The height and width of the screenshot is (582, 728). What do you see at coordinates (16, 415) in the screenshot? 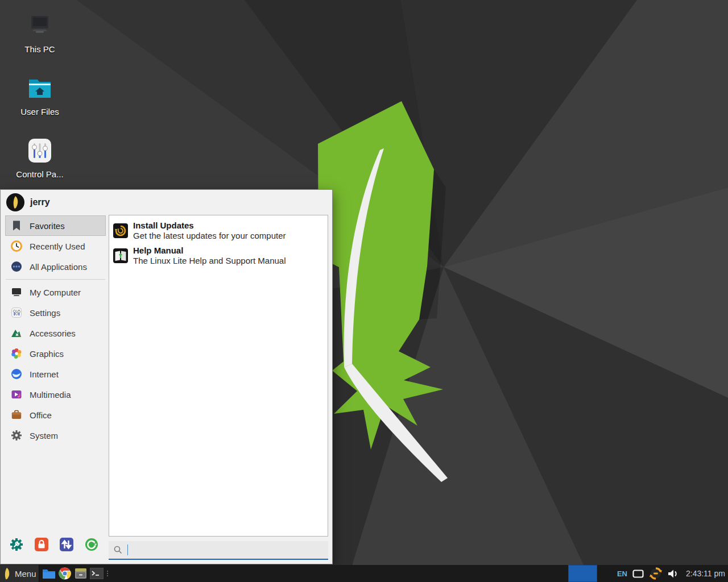
I see `briefcase-icon` at bounding box center [16, 415].